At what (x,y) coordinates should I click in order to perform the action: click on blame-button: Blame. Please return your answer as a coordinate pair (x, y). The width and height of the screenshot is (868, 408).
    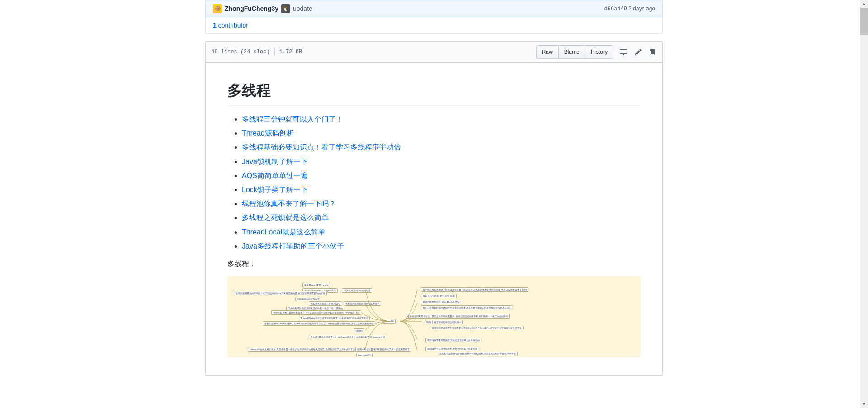
    Looking at the image, I should click on (572, 52).